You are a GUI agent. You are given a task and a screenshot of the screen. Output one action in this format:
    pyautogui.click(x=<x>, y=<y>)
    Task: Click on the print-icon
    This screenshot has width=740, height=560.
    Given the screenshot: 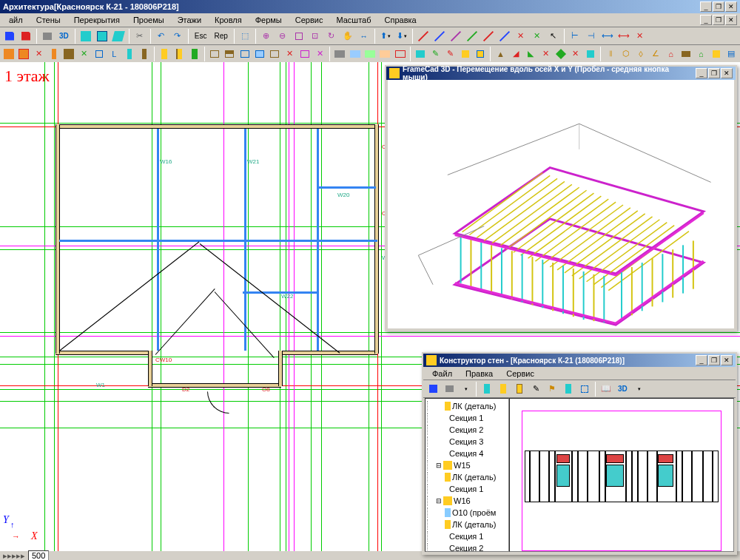 What is the action you would take?
    pyautogui.click(x=47, y=36)
    